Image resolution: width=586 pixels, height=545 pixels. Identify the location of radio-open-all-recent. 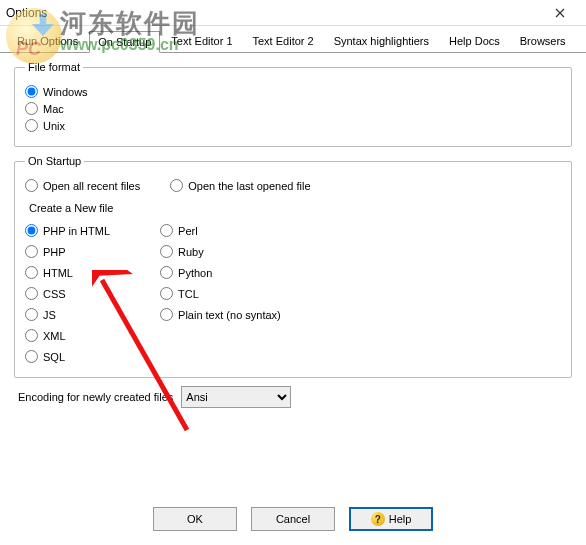
(32, 186).